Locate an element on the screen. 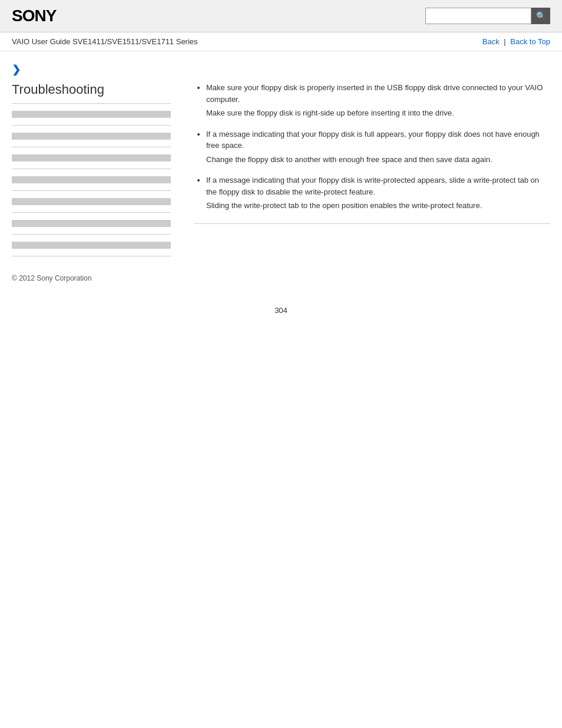  list-item: Make sure your floppy disk is properly i… is located at coordinates (378, 100).